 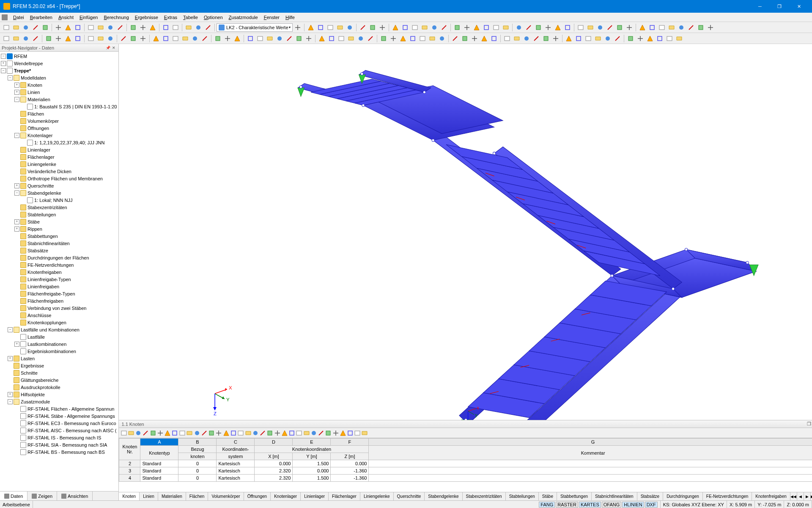 I want to click on menu-fenster: Fenster, so click(x=272, y=17).